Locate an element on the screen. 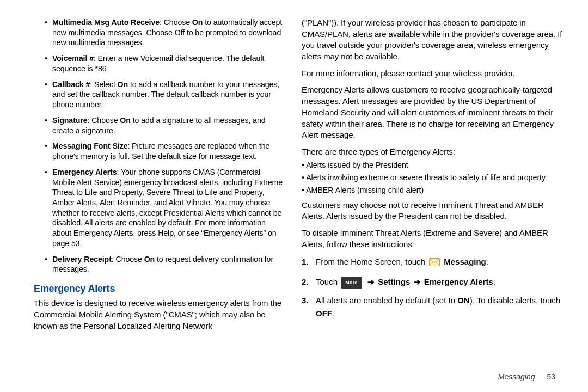 This screenshot has width=588, height=392. bullet-text: : Your phone supports CMAS (Commercial M… is located at coordinates (168, 208).